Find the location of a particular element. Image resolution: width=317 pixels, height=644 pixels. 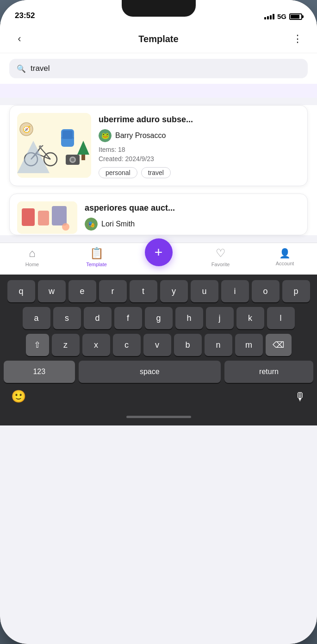

key-p: p is located at coordinates (296, 291).